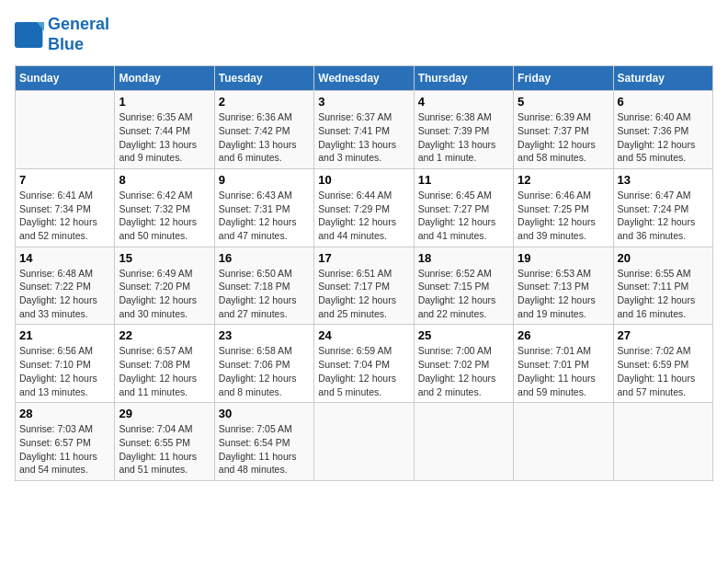 This screenshot has height=563, width=728. Describe the element at coordinates (463, 180) in the screenshot. I see `day-number: 11` at that location.